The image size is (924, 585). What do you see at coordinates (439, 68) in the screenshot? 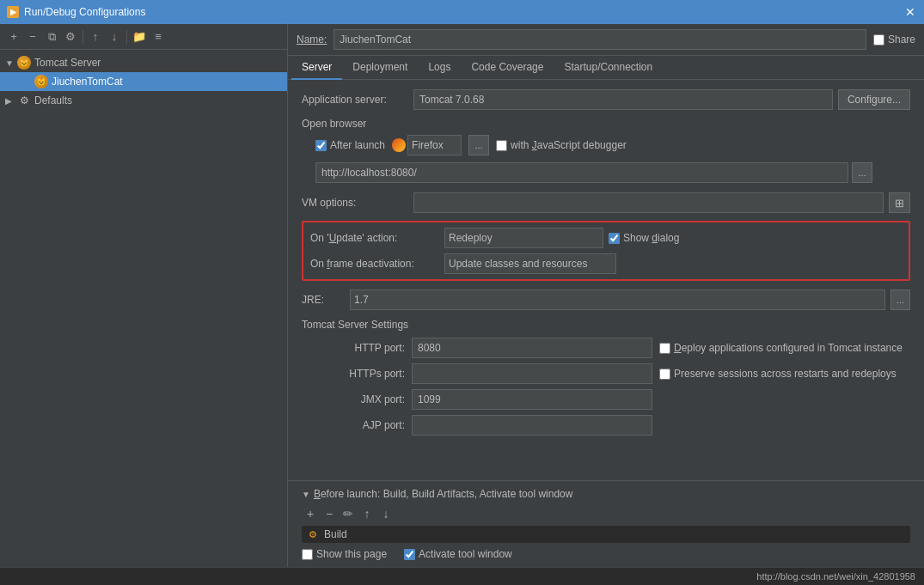
I see `tab-logs: Logs` at bounding box center [439, 68].